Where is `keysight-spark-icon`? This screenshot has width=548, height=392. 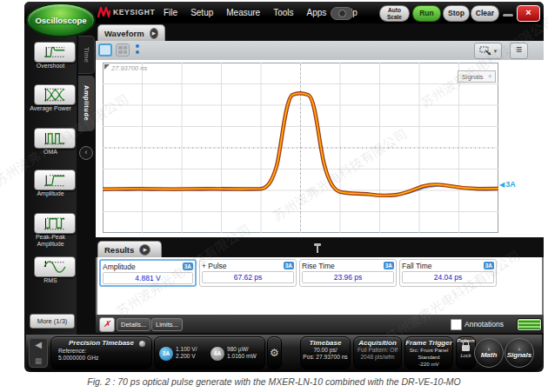 keysight-spark-icon is located at coordinates (104, 12).